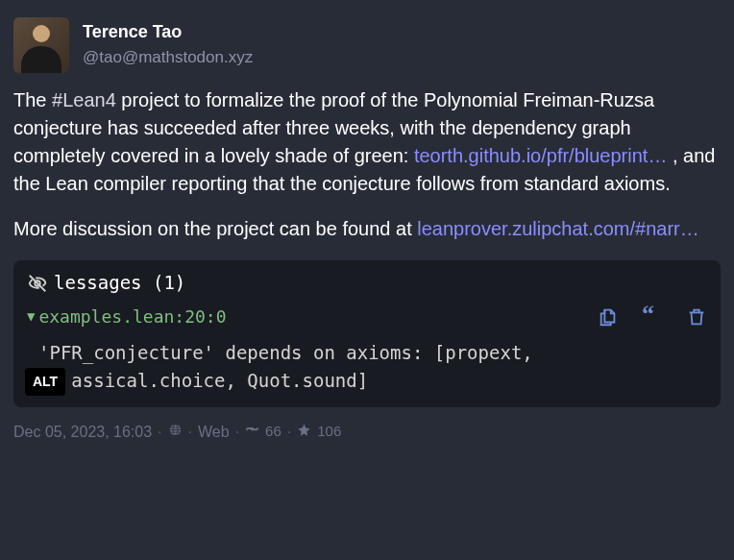 The image size is (734, 560). I want to click on paragraph-2: More discussion on the project can be fo…, so click(367, 229).